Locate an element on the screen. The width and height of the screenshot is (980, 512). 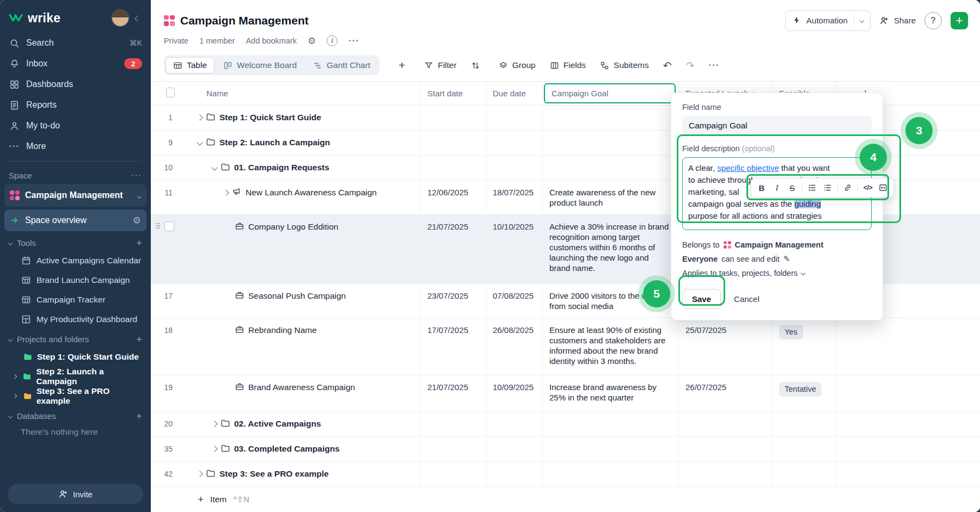
sidebar-item-my-productivity-dashboard: My Productivity Dashboard is located at coordinates (75, 319).